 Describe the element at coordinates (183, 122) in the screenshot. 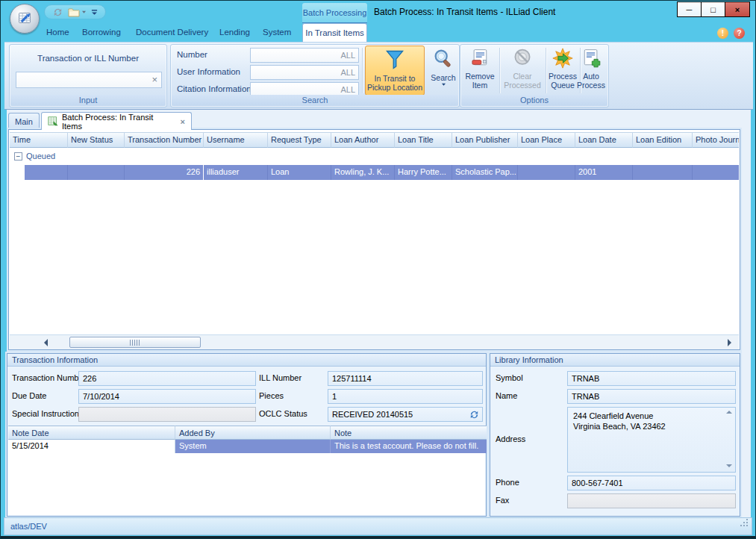

I see `tab-close-icon: ×` at that location.